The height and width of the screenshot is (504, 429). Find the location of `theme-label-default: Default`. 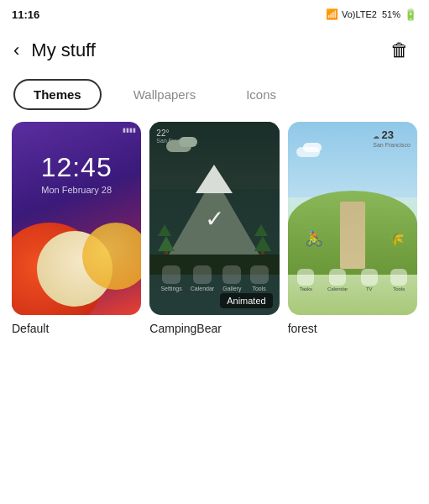

theme-label-default: Default is located at coordinates (30, 328).